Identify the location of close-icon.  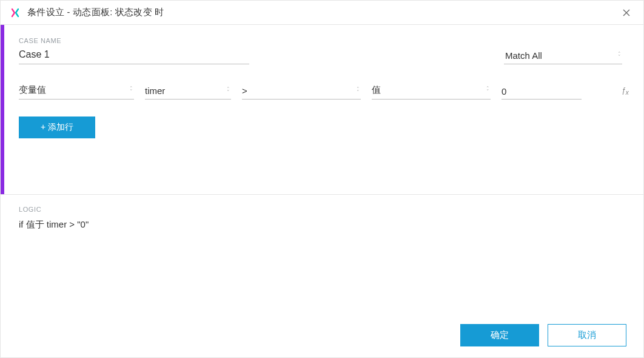
(626, 13).